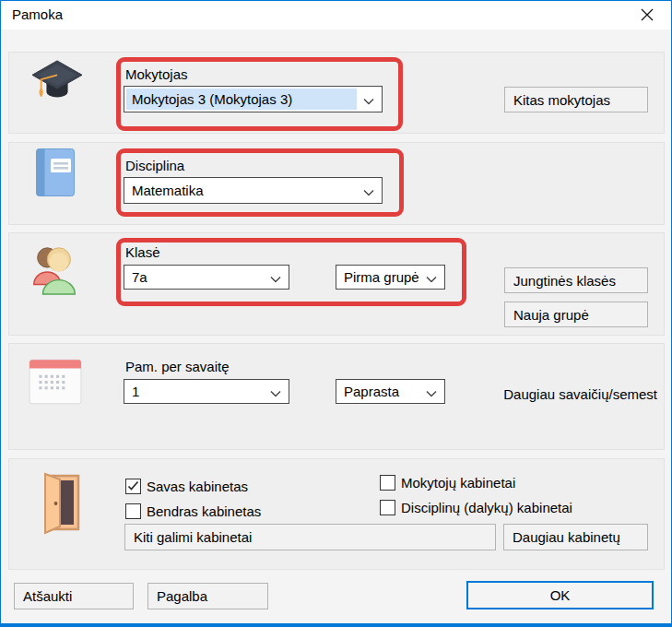 The height and width of the screenshot is (627, 672). I want to click on teachers-rooms-checkbox: Mokytojų kabinetai, so click(448, 483).